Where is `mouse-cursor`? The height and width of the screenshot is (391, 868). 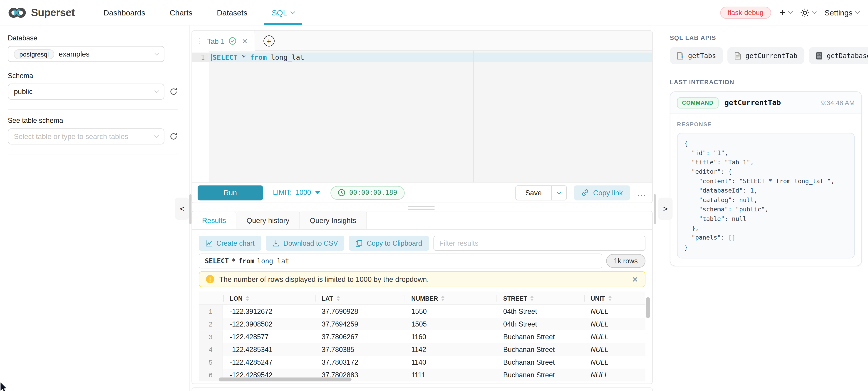
mouse-cursor is located at coordinates (4, 387).